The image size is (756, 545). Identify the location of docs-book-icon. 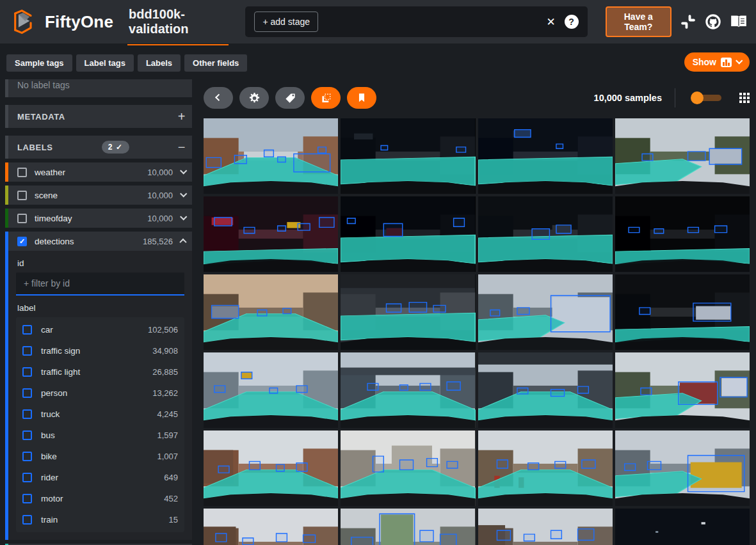
(739, 22).